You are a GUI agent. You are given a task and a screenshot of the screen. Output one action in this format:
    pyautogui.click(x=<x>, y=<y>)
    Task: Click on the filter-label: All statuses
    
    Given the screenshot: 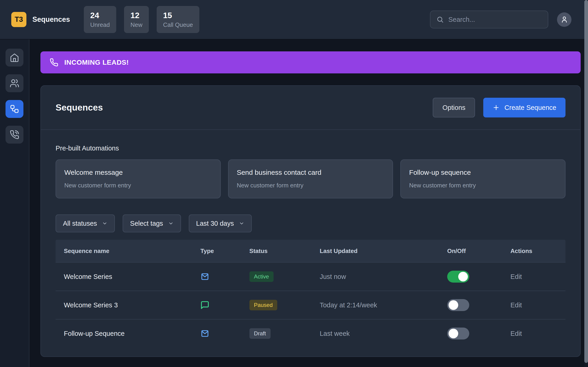 What is the action you would take?
    pyautogui.click(x=80, y=223)
    